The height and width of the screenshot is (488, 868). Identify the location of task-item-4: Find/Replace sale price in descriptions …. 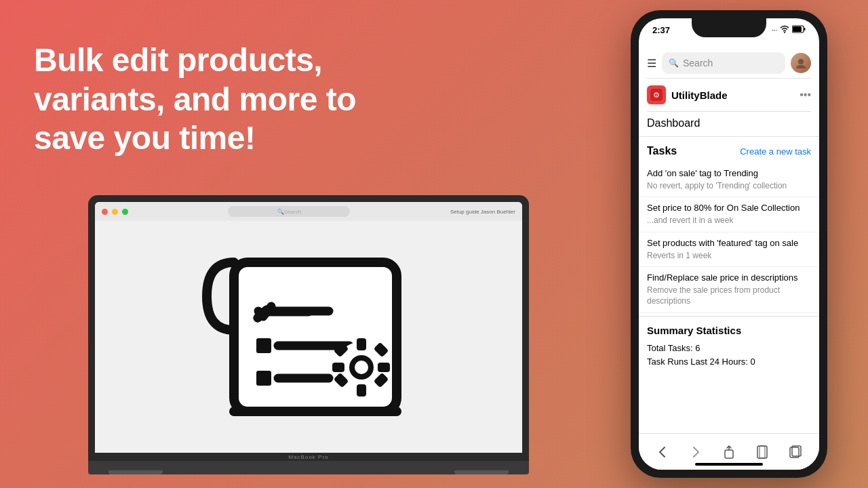
(729, 290).